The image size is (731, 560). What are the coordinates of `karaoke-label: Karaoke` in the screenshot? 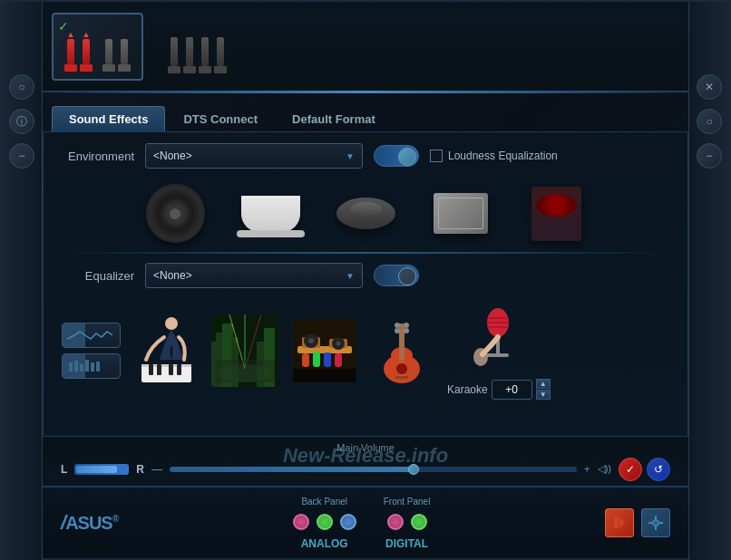 It's located at (468, 390).